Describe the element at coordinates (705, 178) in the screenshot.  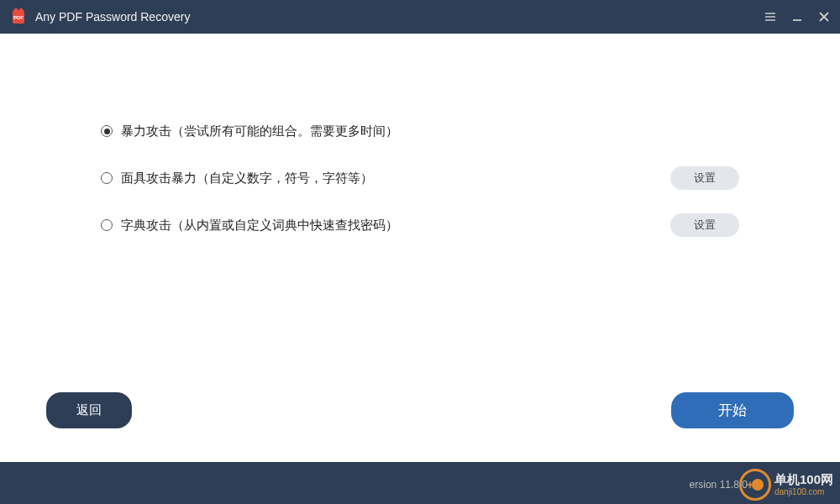
I see `settings-button-mask: 设置` at that location.